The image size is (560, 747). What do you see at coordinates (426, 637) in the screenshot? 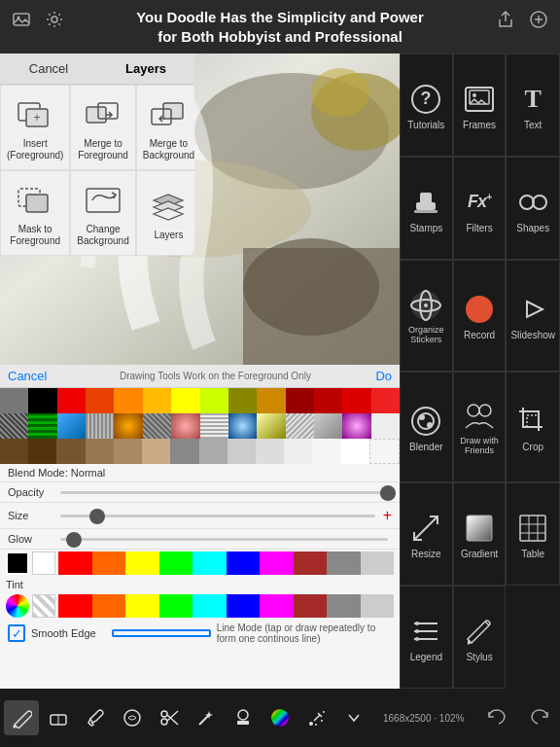
I see `legend-button: Legend` at bounding box center [426, 637].